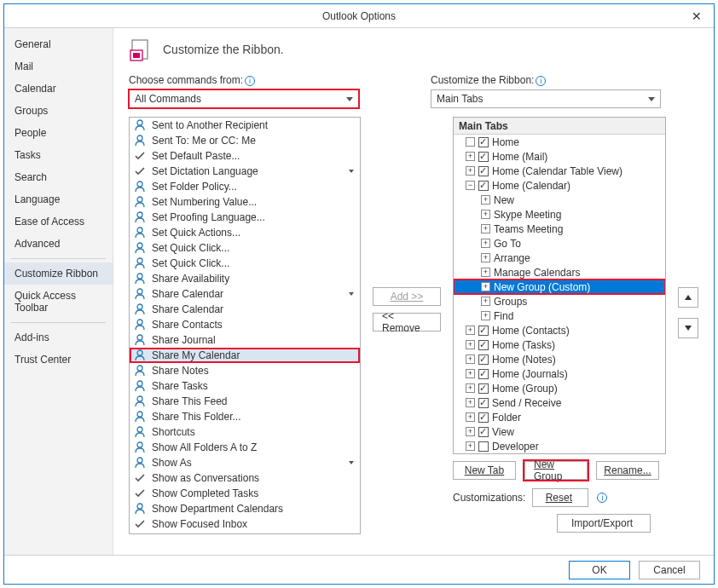  I want to click on command-item: Set Numbering Value..., so click(245, 202).